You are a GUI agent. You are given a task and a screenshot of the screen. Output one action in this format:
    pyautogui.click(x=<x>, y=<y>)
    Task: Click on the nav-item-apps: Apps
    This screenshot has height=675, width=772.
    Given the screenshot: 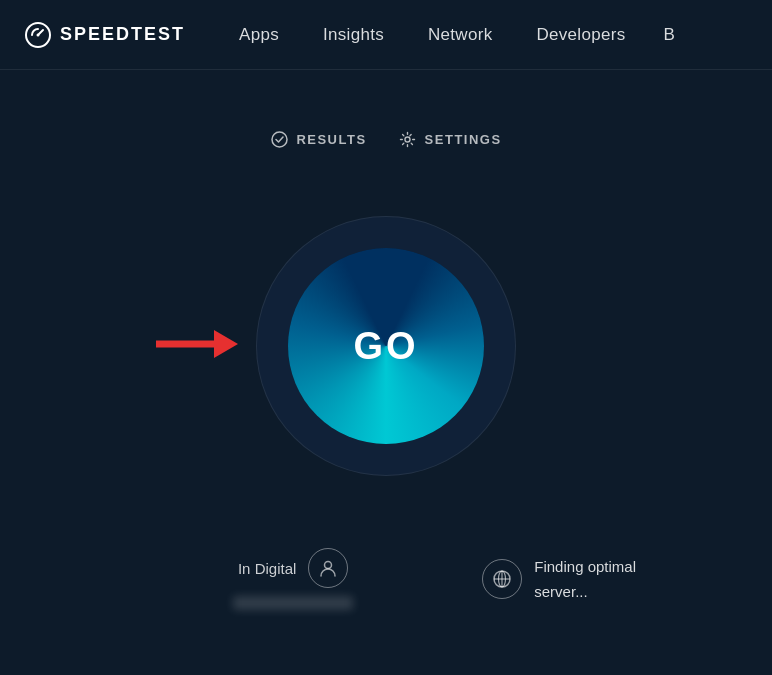 What is the action you would take?
    pyautogui.click(x=259, y=35)
    